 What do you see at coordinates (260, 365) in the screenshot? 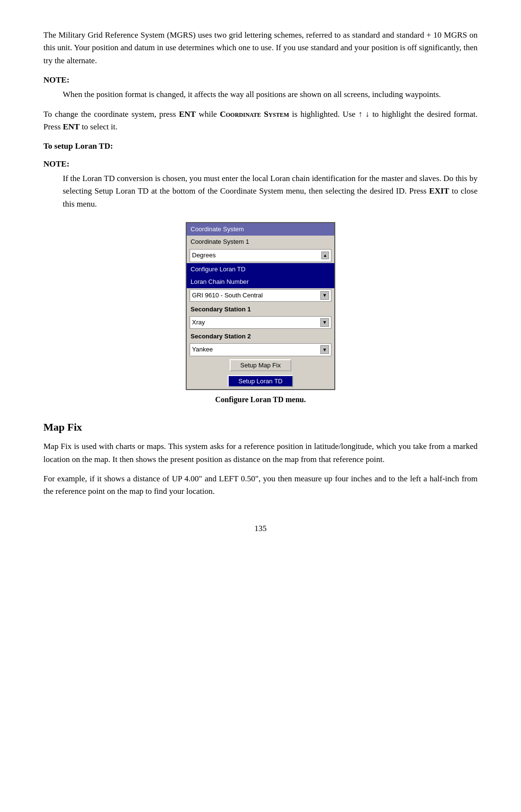
I see `setup-map-fix-row: Setup Map Fix` at bounding box center [260, 365].